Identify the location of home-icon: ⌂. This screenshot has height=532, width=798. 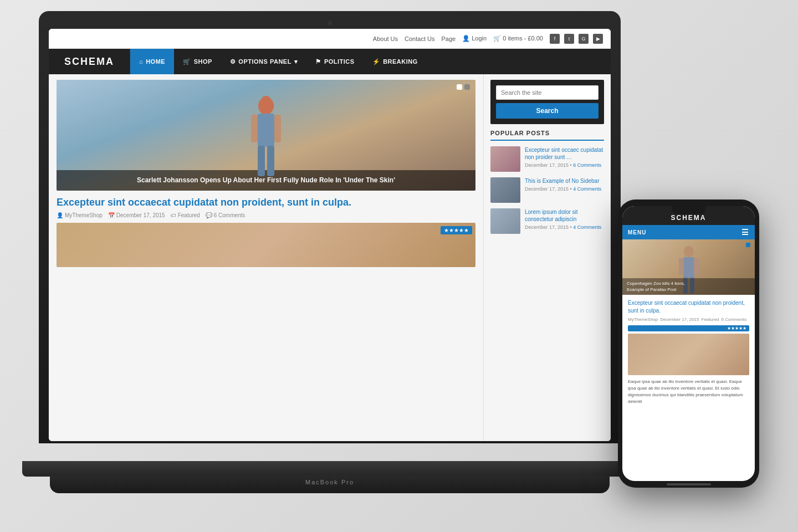
(141, 62).